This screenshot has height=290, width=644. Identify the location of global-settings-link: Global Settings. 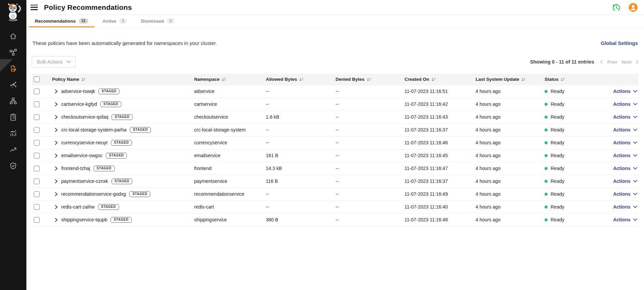
(619, 43).